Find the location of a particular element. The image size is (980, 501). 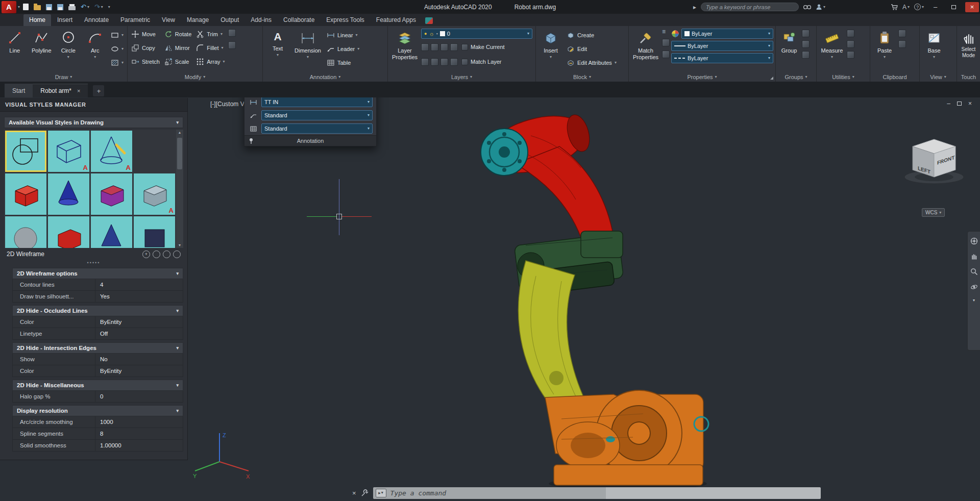

layer-select-combo: ● ☼ ▪ 0 ▾ is located at coordinates (477, 34).